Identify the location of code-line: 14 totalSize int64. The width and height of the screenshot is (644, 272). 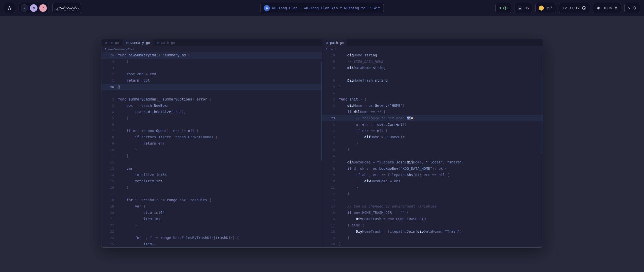
(212, 175).